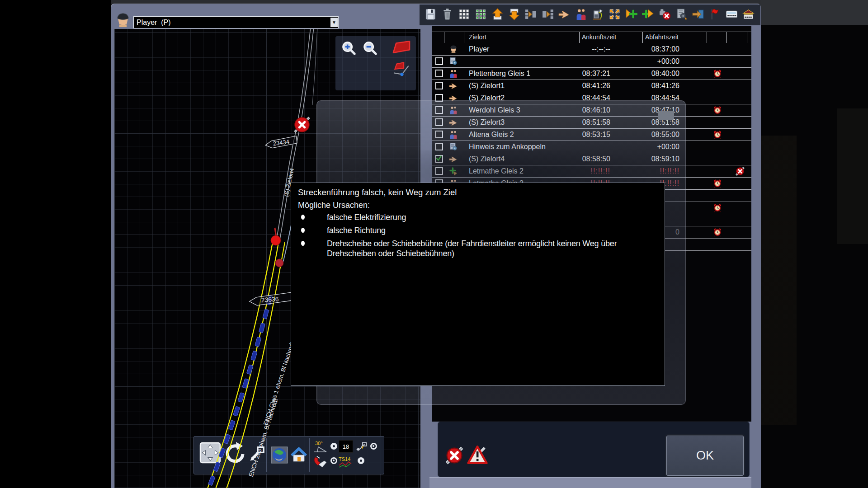 The image size is (868, 488). Describe the element at coordinates (853, 176) in the screenshot. I see `background-haze` at that location.